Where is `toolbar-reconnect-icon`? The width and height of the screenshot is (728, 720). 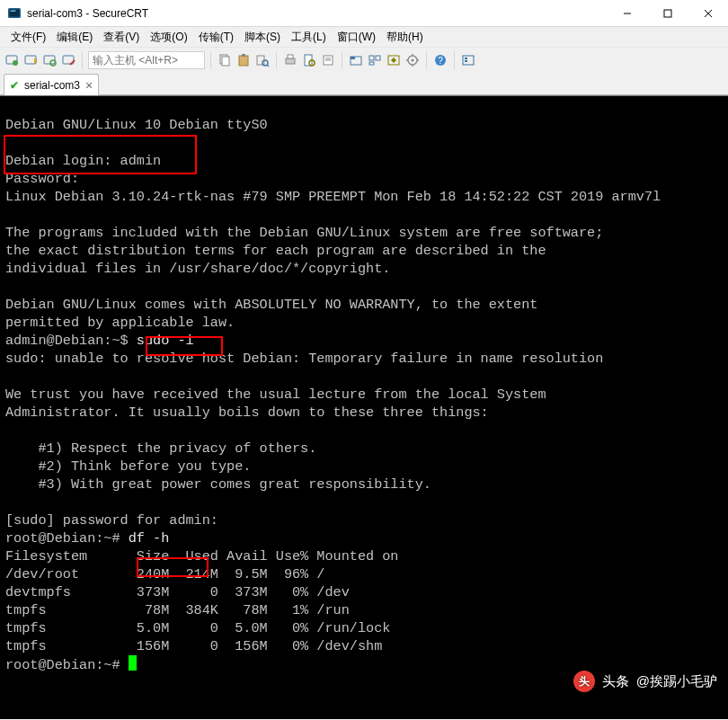
toolbar-reconnect-icon is located at coordinates (49, 60).